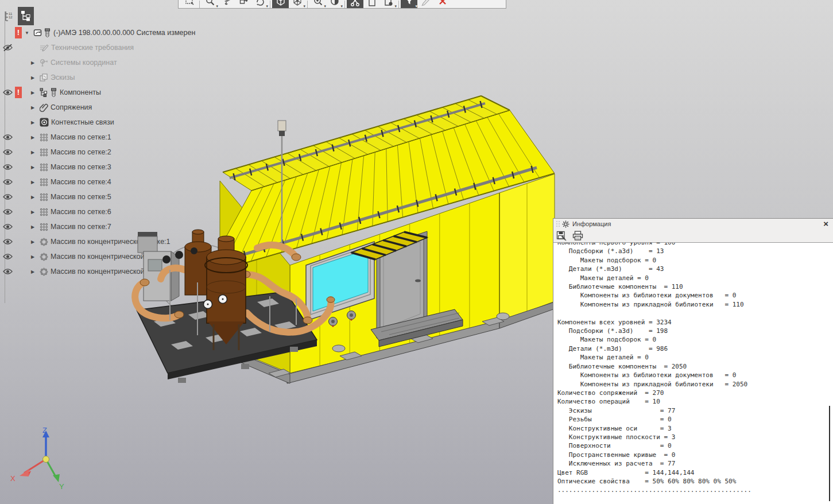 The width and height of the screenshot is (833, 504). I want to click on document-properties-button: ▾, so click(388, 4).